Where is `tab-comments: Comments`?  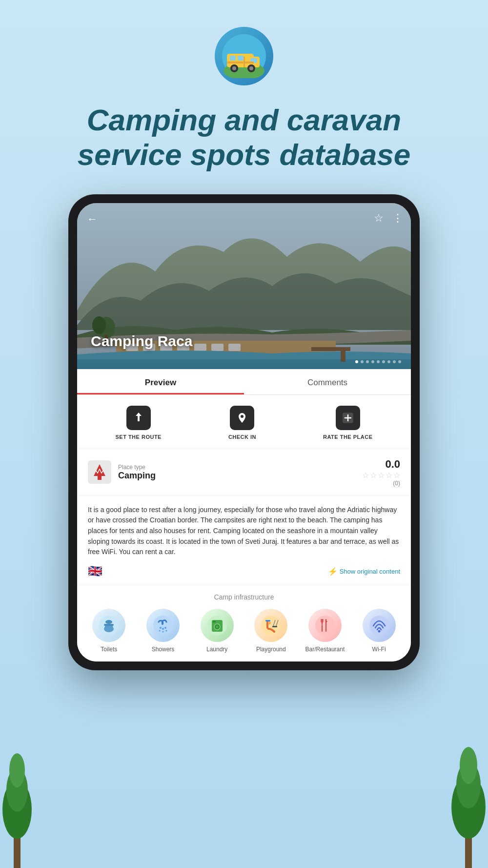
tab-comments: Comments is located at coordinates (327, 382).